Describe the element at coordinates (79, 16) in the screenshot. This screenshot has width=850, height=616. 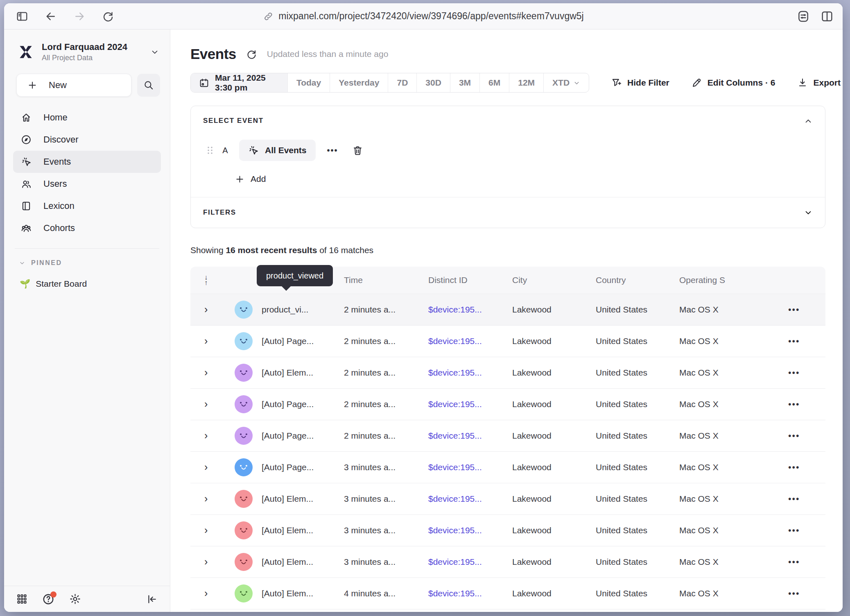
I see `forward-icon` at that location.